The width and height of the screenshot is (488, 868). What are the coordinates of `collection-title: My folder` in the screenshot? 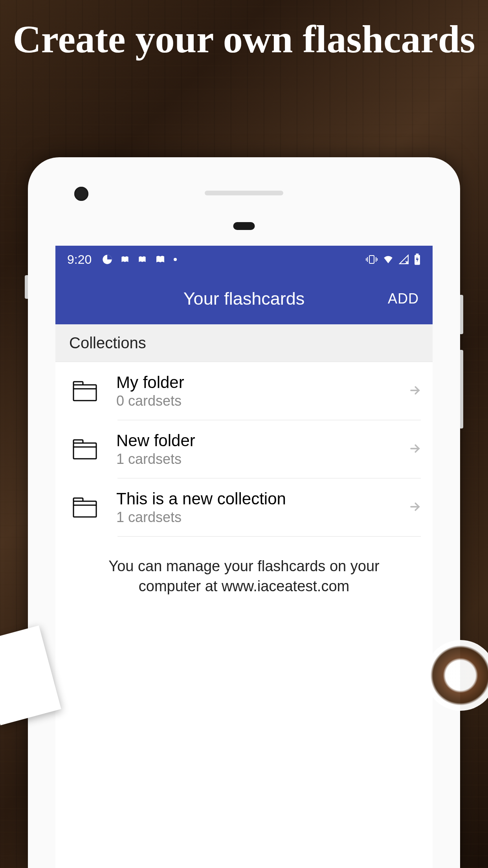 It's located at (259, 383).